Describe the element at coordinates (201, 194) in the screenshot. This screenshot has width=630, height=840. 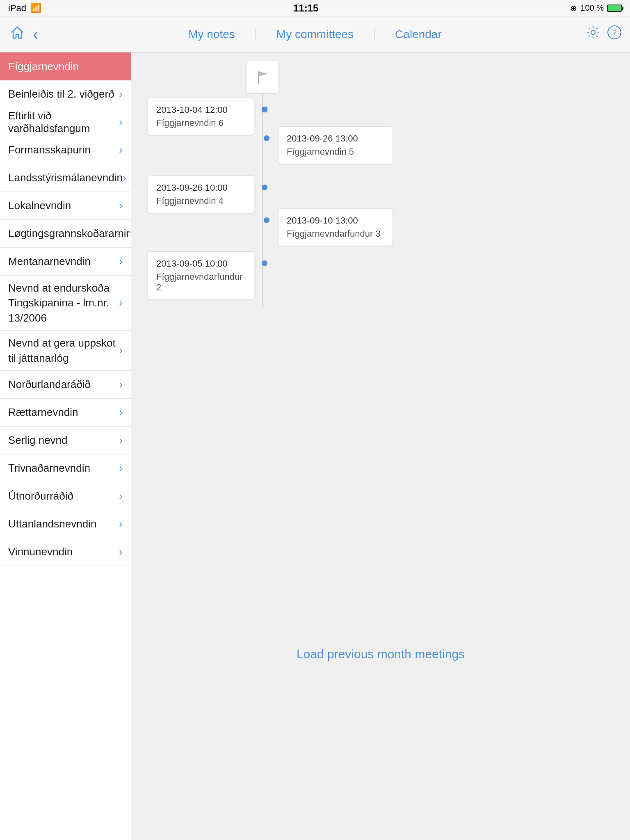
I see `meeting-card: 2013-09-26 10:00 Fíggjarnevndin 4` at that location.